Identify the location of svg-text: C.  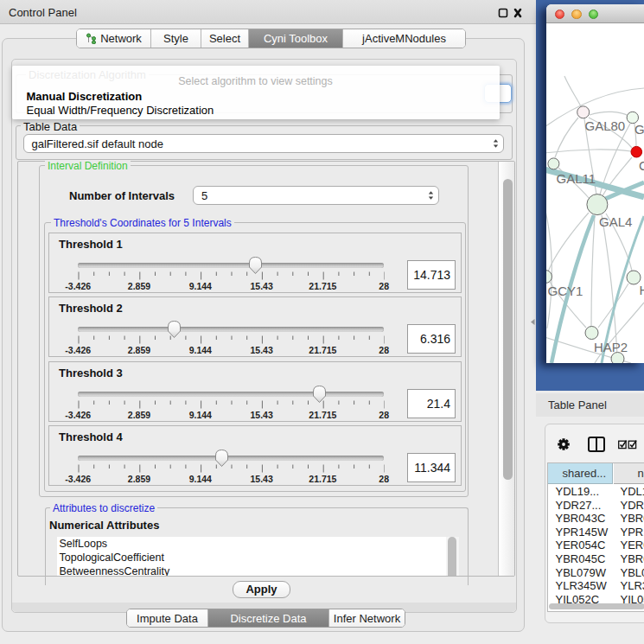
(641, 166).